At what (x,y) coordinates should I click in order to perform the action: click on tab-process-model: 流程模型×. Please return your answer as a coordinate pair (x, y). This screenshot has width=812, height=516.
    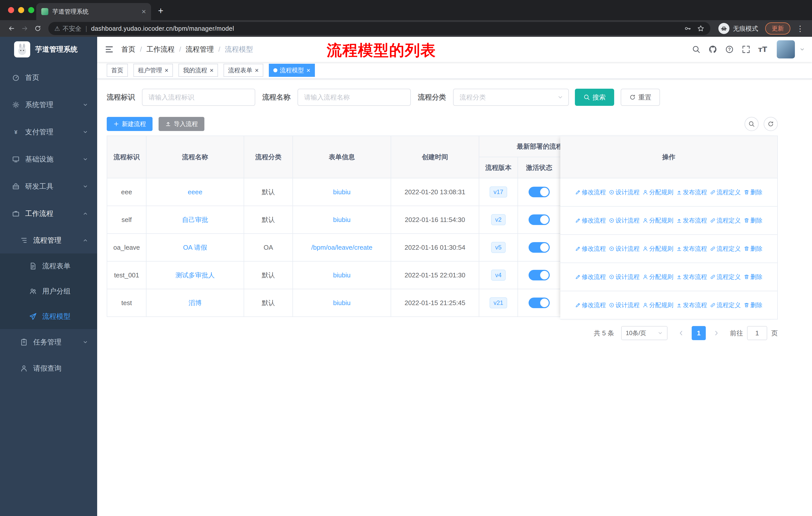
    Looking at the image, I should click on (292, 70).